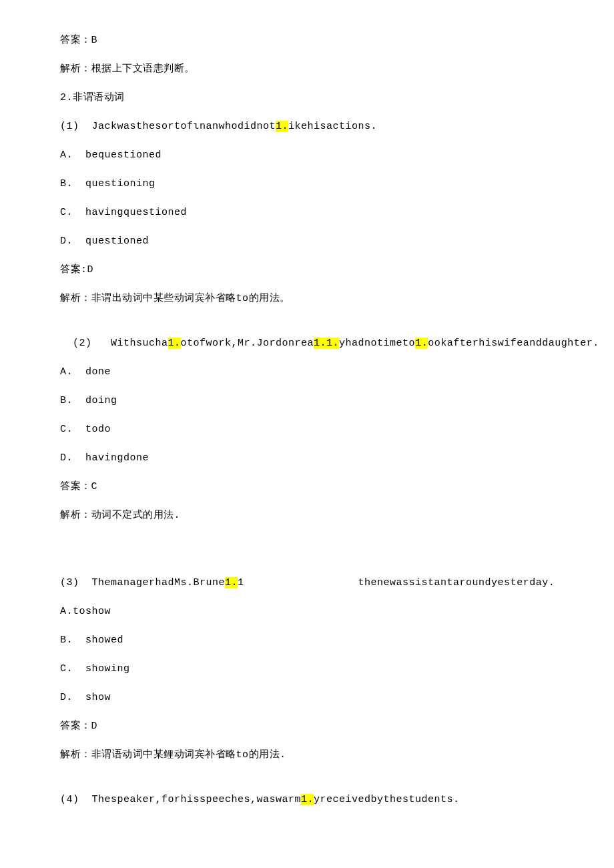 The image size is (614, 868). What do you see at coordinates (307, 430) in the screenshot?
I see `option-c: C. todo` at bounding box center [307, 430].